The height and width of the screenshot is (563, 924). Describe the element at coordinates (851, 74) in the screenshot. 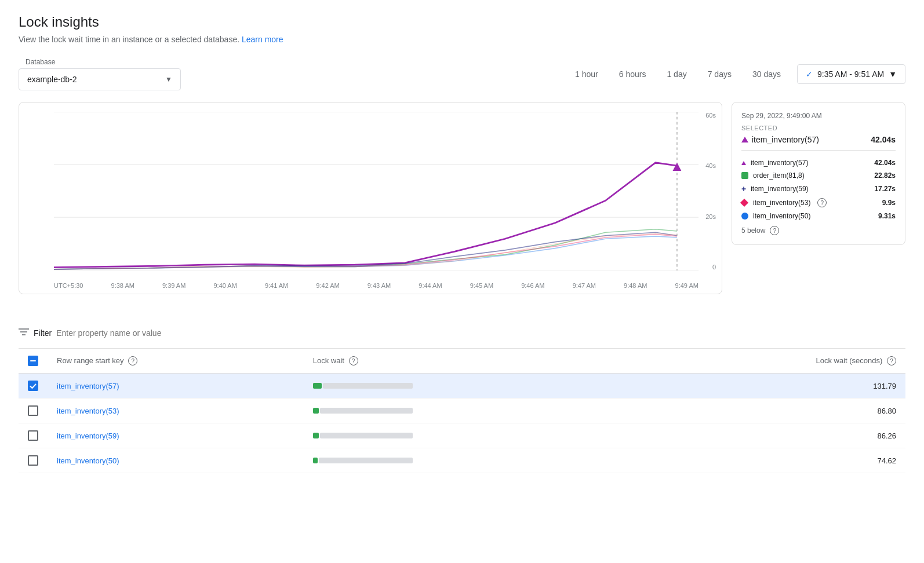

I see `time-range-picker: ✓ 9:35 AM - 9:51 AM ▼` at that location.